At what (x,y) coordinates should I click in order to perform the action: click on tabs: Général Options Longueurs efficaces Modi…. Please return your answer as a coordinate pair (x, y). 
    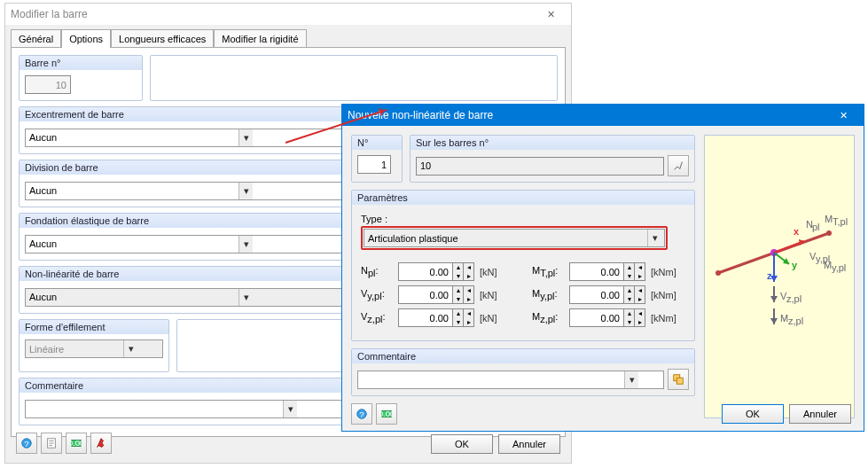
    Looking at the image, I should click on (288, 35).